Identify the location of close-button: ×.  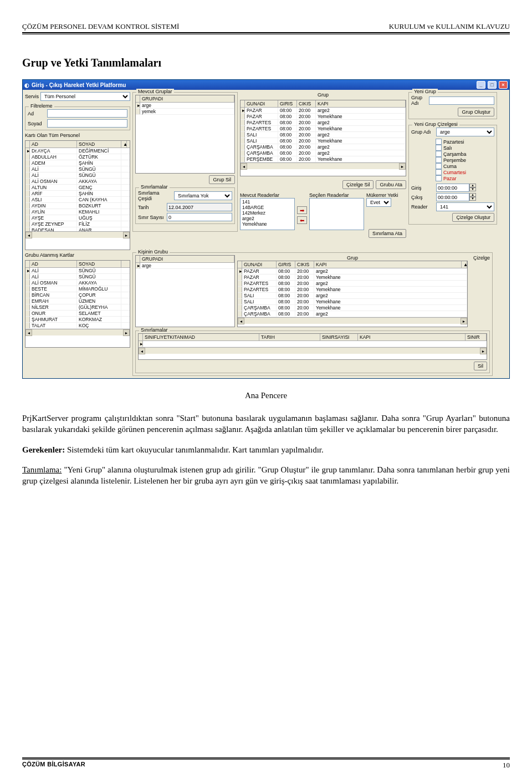
(503, 85).